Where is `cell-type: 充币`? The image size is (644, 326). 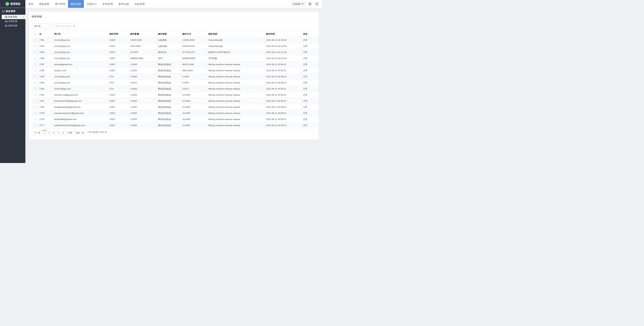 cell-type: 充币 is located at coordinates (168, 59).